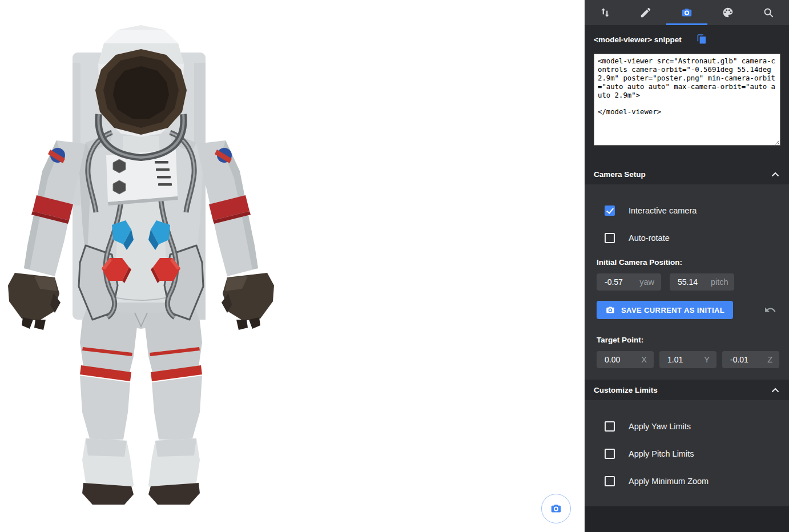  Describe the element at coordinates (660, 426) in the screenshot. I see `apply-yaw-limits-label: Apply Yaw Limits` at that location.